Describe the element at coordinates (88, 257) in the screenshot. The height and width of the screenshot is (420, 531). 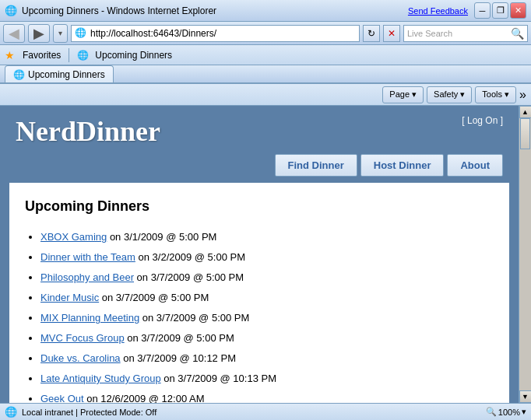
I see `dinner-link: Dinner with the Team` at that location.